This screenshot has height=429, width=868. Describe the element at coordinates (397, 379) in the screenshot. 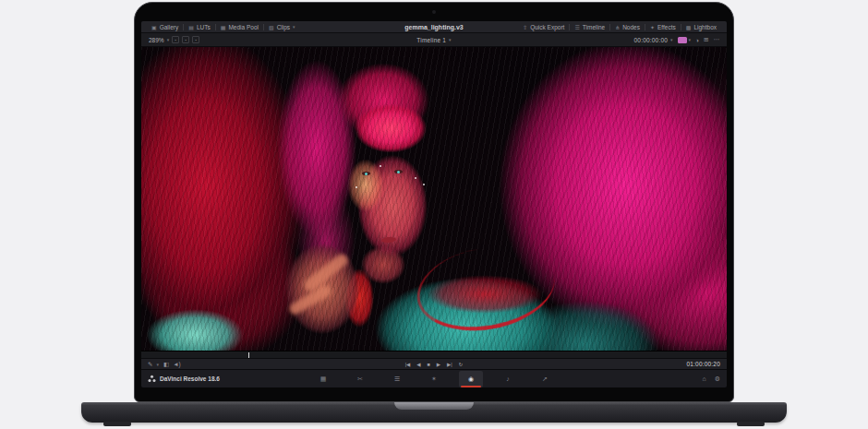

I see `tab-edit: ☰` at that location.